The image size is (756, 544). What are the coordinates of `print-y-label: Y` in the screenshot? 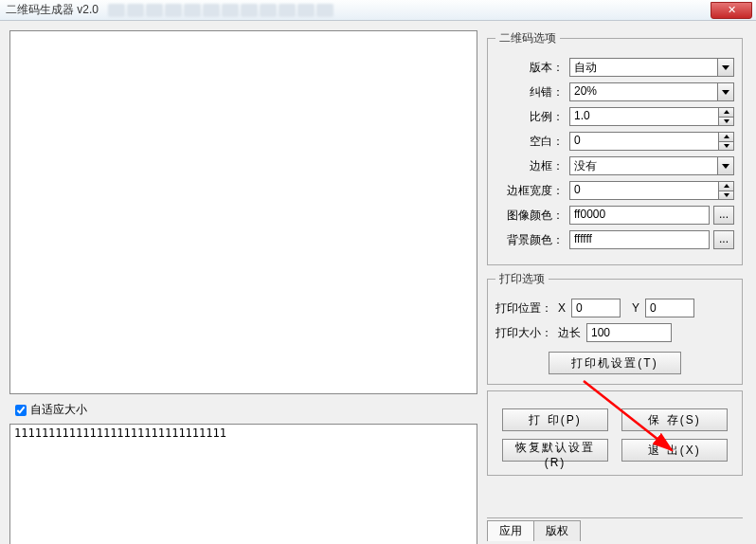 It's located at (636, 308).